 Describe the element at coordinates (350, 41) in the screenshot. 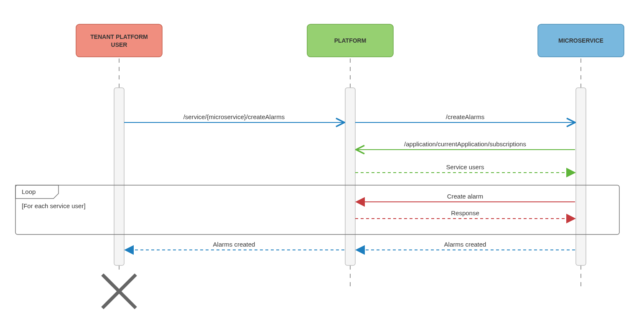

I see `actor-platform: PLATFORM` at that location.